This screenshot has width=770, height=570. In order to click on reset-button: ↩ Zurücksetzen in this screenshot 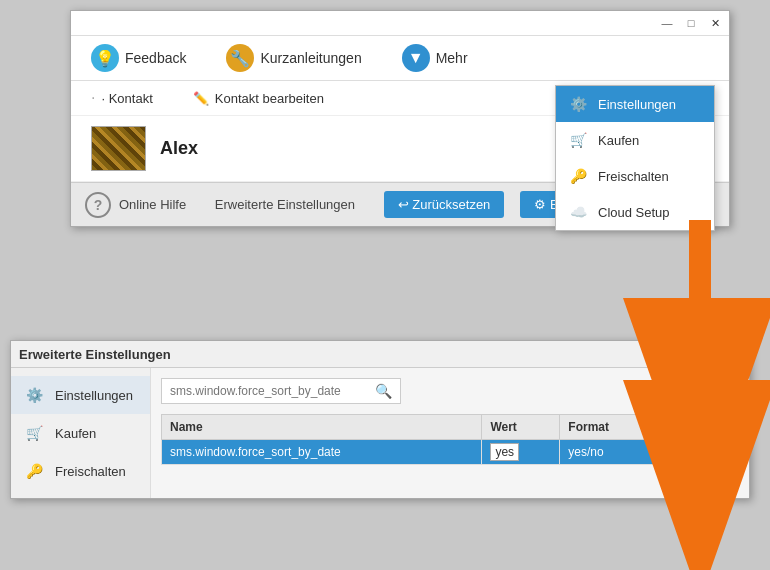, I will do `click(444, 204)`.